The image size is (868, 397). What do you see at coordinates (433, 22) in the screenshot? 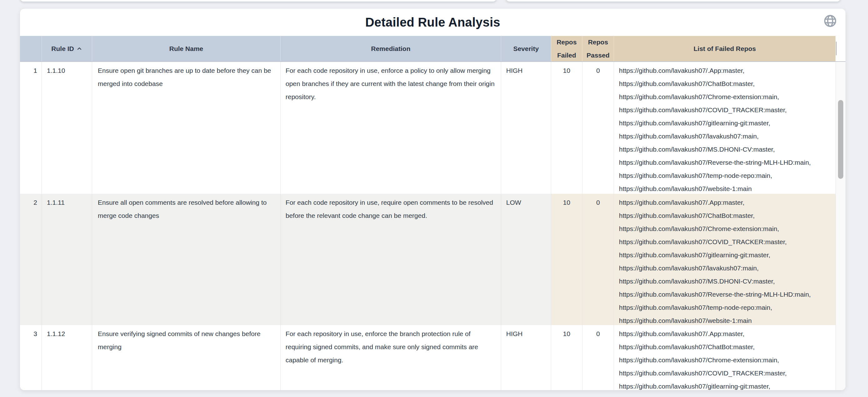
I see `page-title: Detailed Rule Analysis` at bounding box center [433, 22].